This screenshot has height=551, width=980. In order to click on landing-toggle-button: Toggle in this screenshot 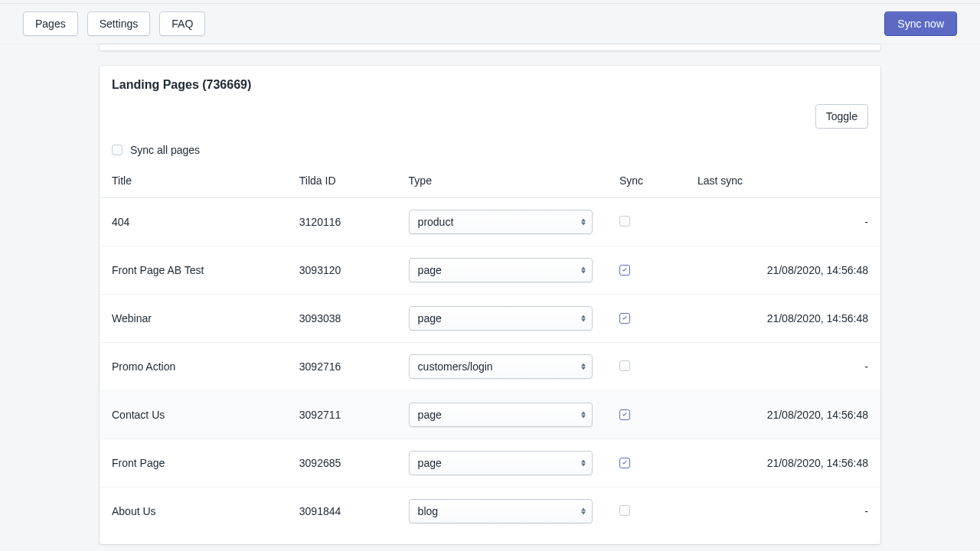, I will do `click(842, 116)`.